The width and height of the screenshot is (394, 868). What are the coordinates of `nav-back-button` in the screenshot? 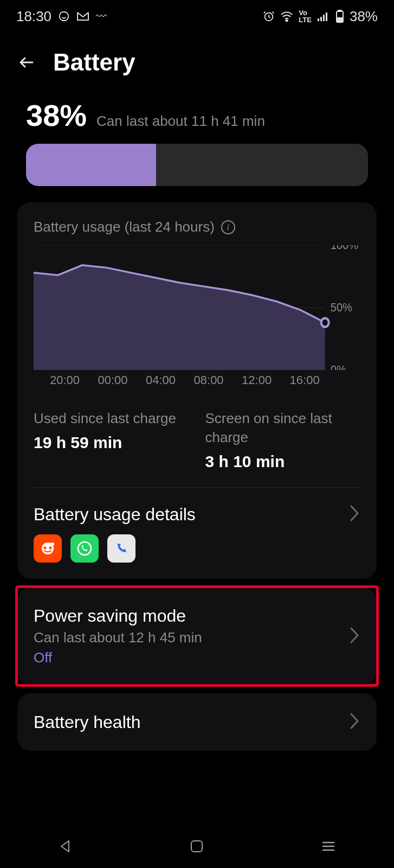 It's located at (66, 846).